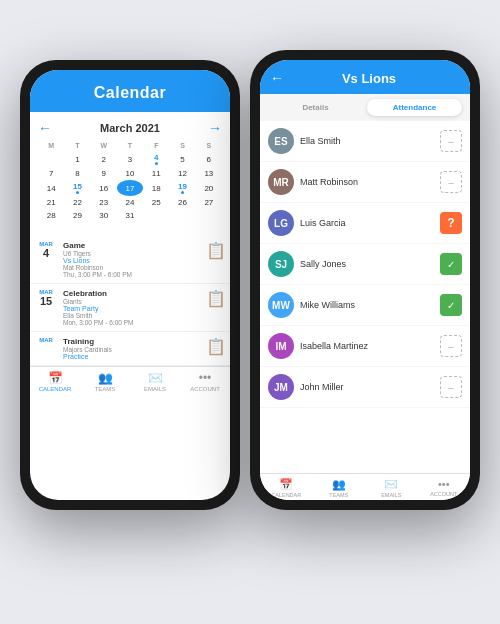  What do you see at coordinates (46, 250) in the screenshot?
I see `event-date: MAR 4` at bounding box center [46, 250].